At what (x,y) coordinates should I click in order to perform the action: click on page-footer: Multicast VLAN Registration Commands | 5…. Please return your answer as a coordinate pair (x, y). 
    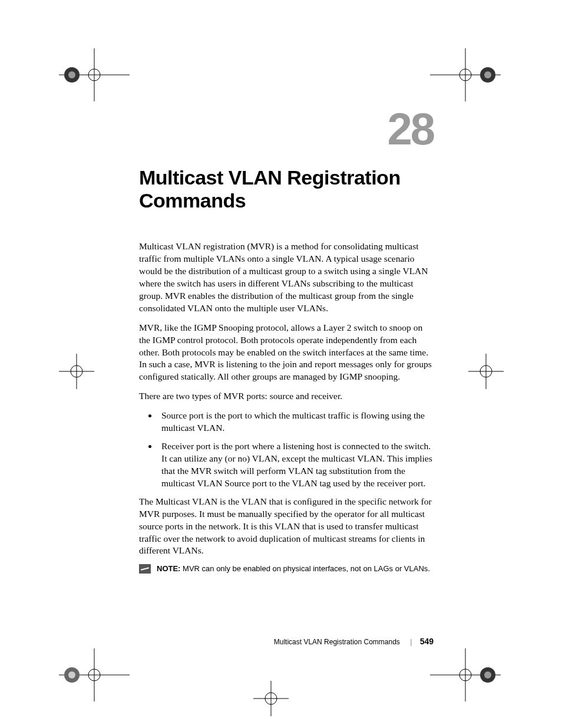
    Looking at the image, I should click on (286, 641).